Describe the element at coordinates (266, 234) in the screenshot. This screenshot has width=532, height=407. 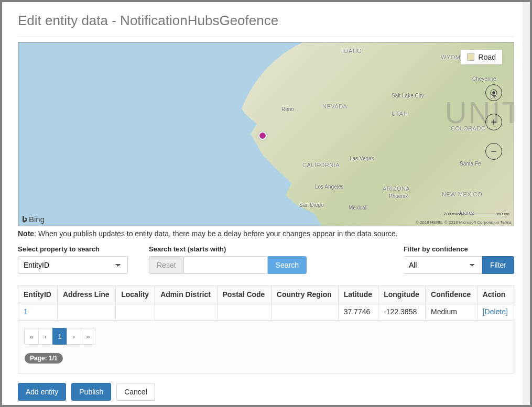
I see `note-text: Note: When you publish updates to entity…` at that location.